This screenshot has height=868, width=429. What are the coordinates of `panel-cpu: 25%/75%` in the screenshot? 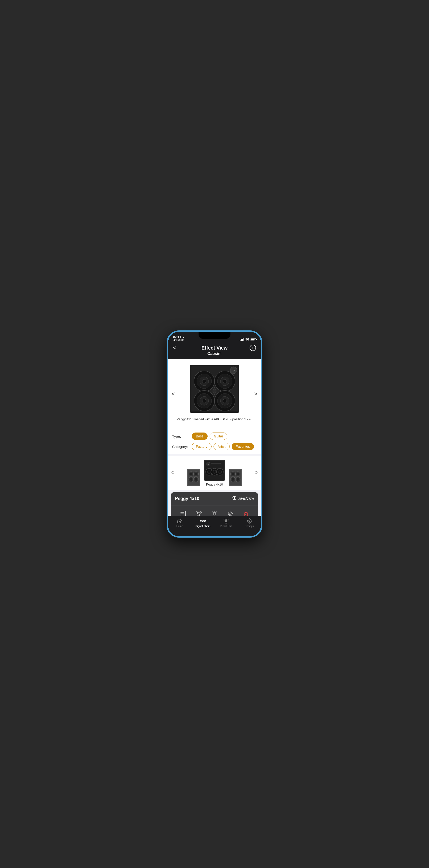 It's located at (243, 499).